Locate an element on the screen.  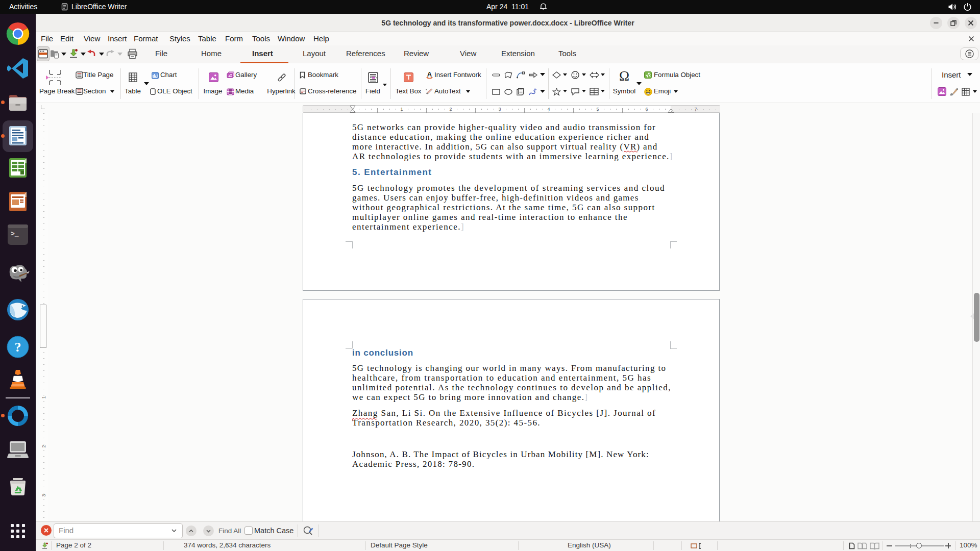
svg-text: A is located at coordinates (430, 74).